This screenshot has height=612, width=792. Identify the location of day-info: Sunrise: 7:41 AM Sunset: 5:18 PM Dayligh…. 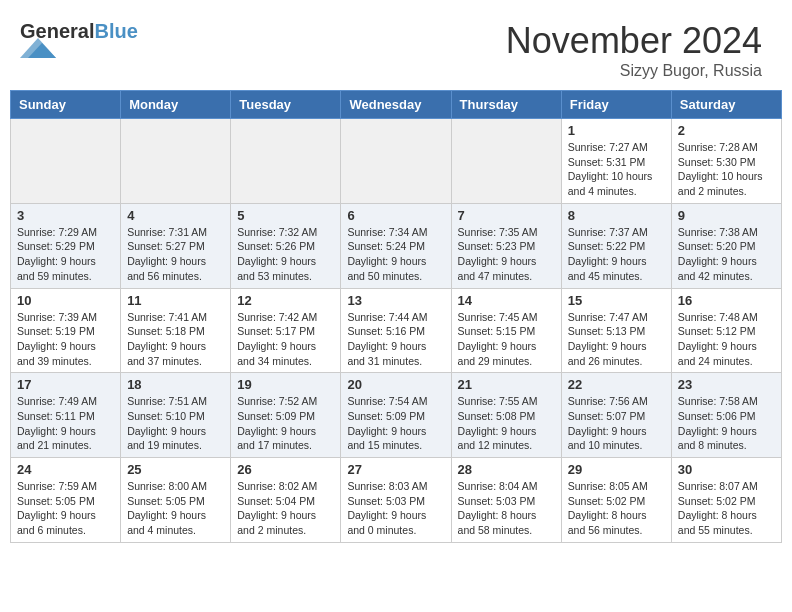
(176, 340).